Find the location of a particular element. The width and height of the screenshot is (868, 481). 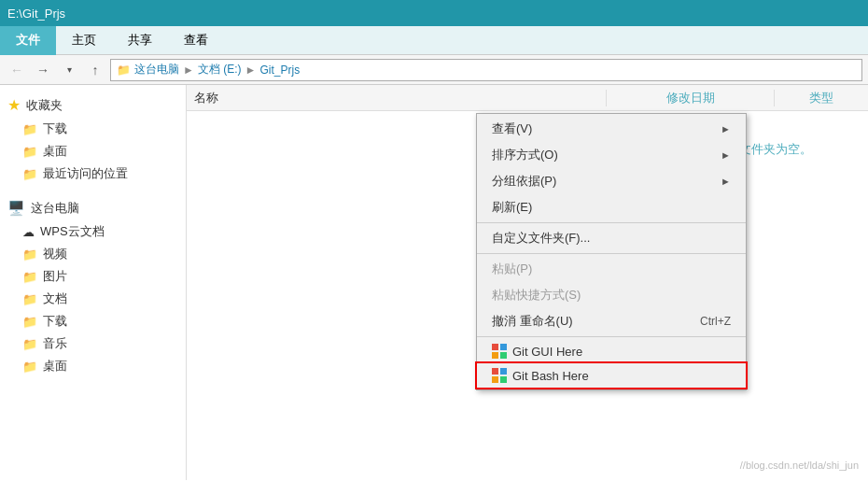

sidebar-item-wps: ☁ WPS云文档 is located at coordinates (93, 232).